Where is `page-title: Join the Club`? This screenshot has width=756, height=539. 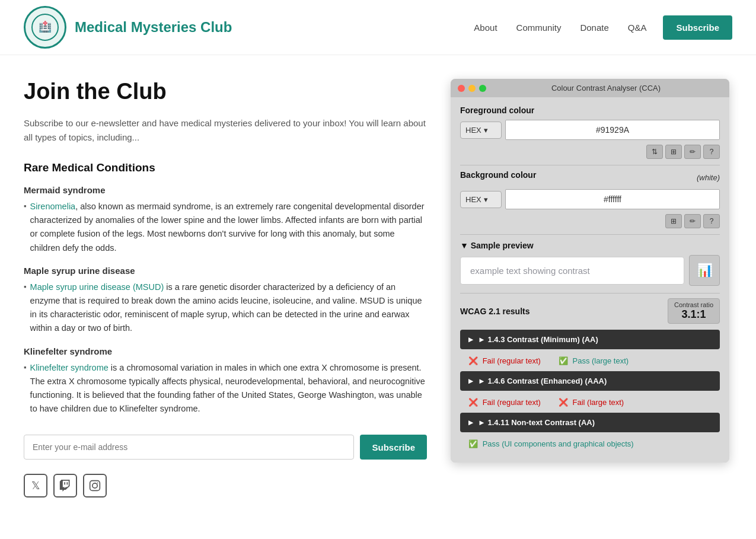 page-title: Join the Club is located at coordinates (225, 91).